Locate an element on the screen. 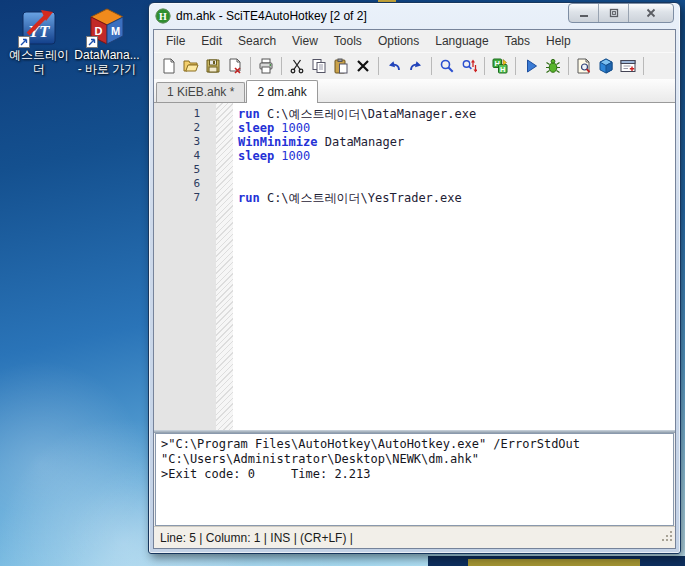  desktop-icon-label: 예스트레이 더 is located at coordinates (39, 62).